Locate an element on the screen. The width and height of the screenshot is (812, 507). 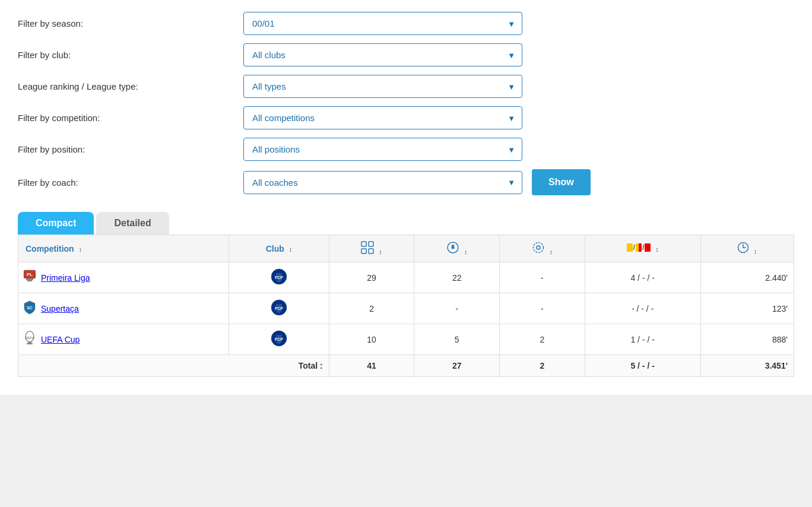
competition-link: Supertaça is located at coordinates (60, 309).